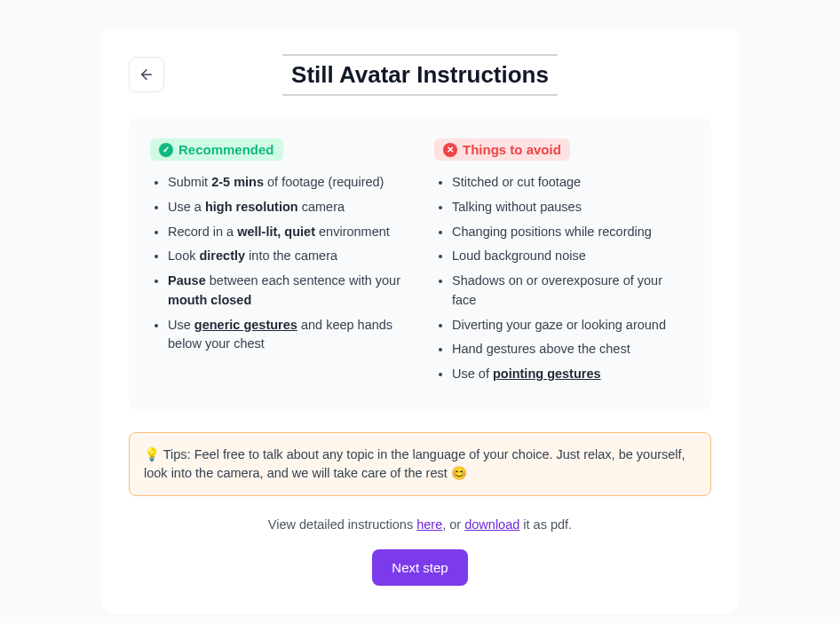 The width and height of the screenshot is (840, 623). I want to click on list-item: Loud background noise, so click(571, 256).